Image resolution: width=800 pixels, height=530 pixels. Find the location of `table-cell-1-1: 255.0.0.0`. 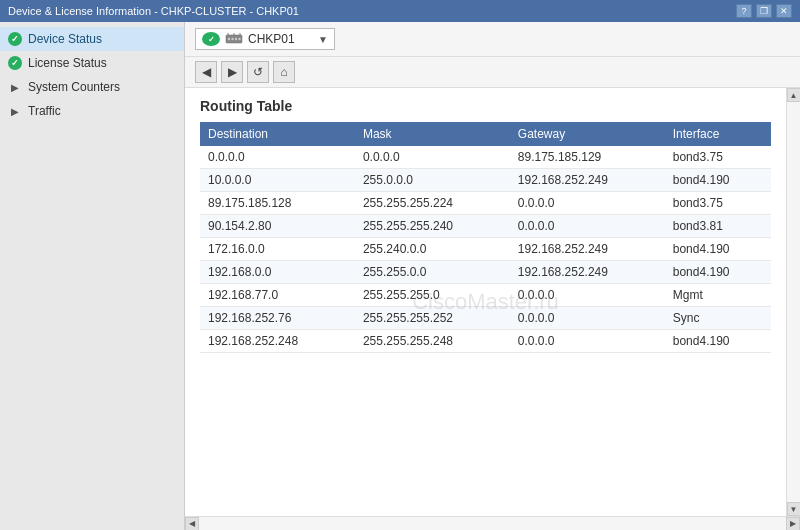

table-cell-1-1: 255.0.0.0 is located at coordinates (432, 180).